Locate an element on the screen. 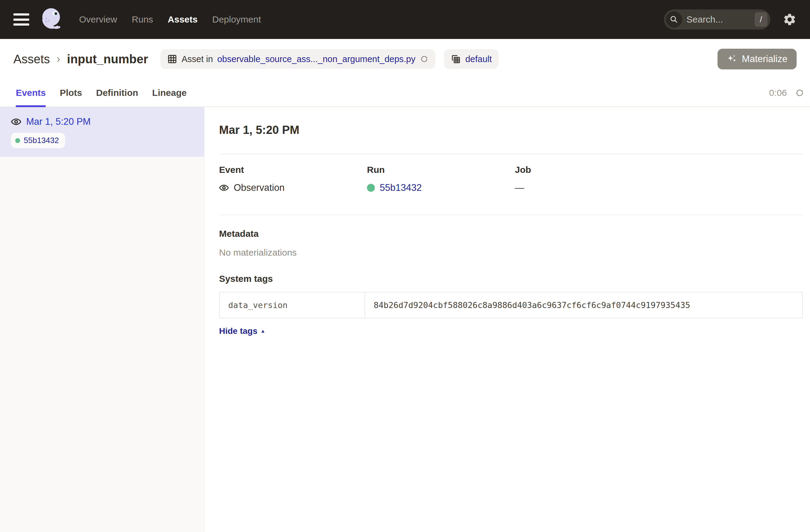 This screenshot has height=532, width=810. system-tags-table: data_version 84b26d7d9204cbf588026c8a988… is located at coordinates (511, 305).